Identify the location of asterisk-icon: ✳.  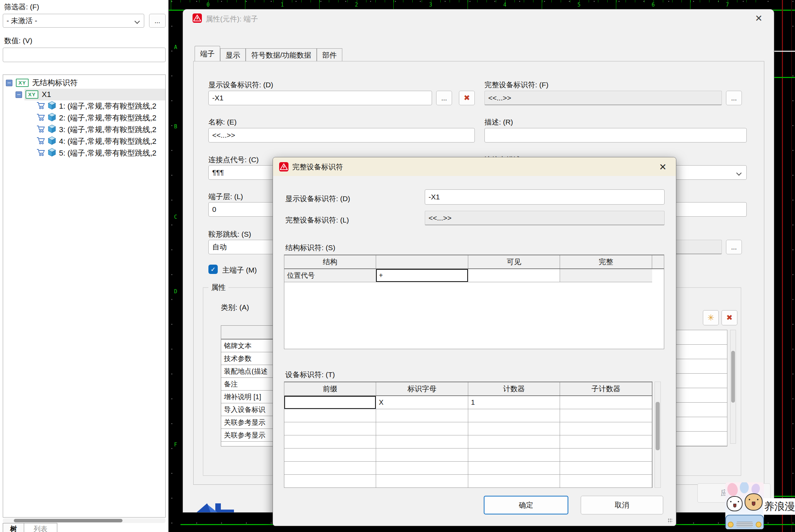
(711, 318).